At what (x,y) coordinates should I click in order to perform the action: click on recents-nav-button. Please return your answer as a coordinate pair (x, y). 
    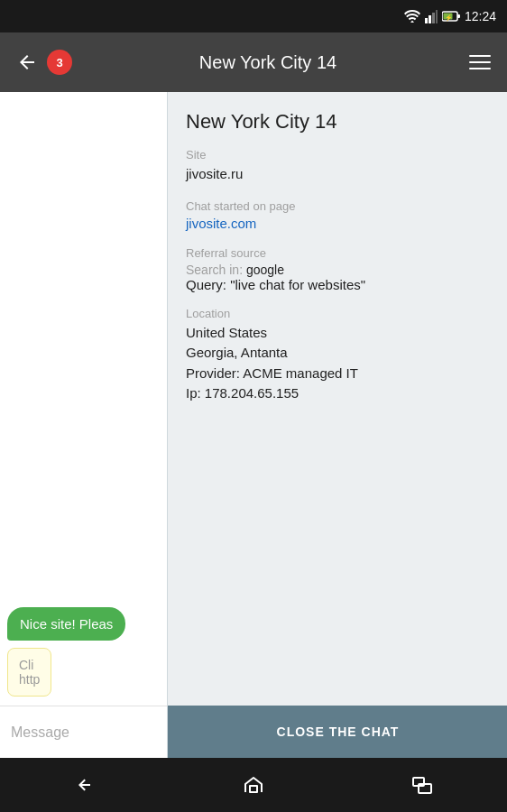
    Looking at the image, I should click on (422, 785).